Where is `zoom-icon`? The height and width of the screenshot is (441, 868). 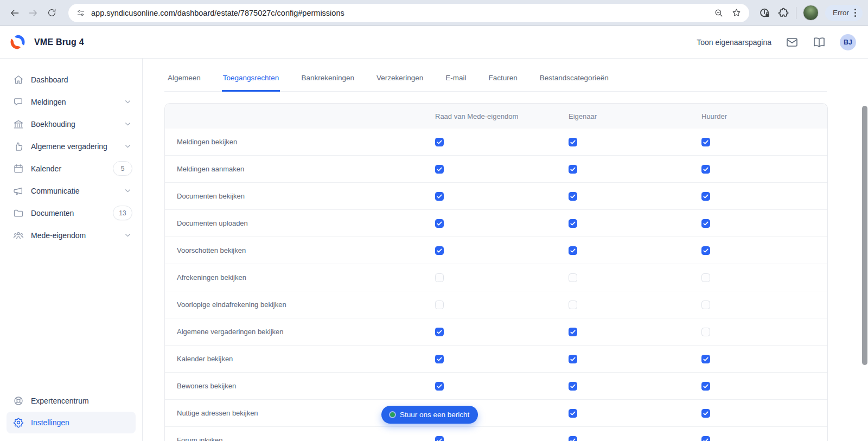 zoom-icon is located at coordinates (719, 13).